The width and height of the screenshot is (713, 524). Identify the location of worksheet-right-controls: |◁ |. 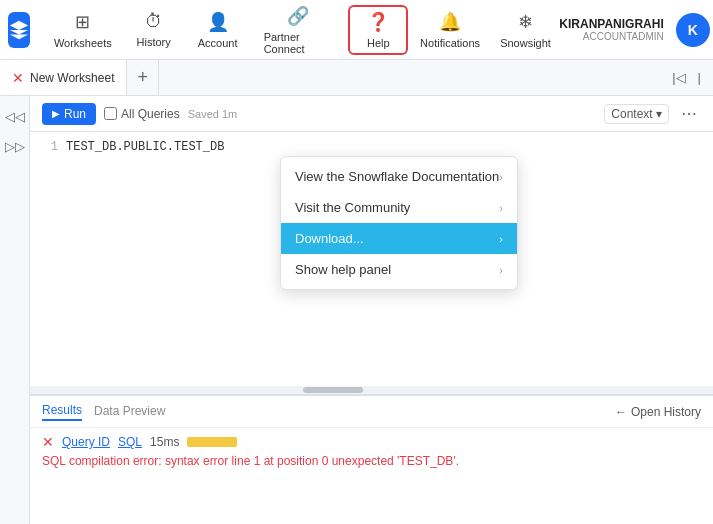
(686, 78).